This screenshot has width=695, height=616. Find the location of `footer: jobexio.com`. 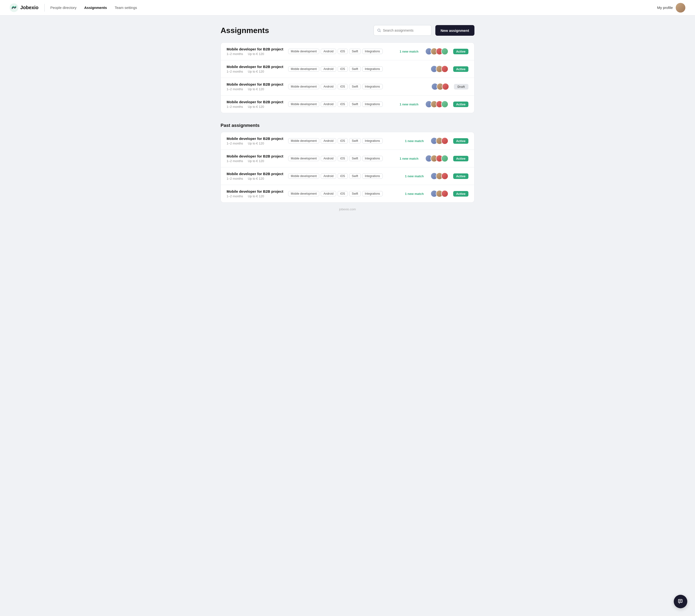

footer: jobexio.com is located at coordinates (348, 212).